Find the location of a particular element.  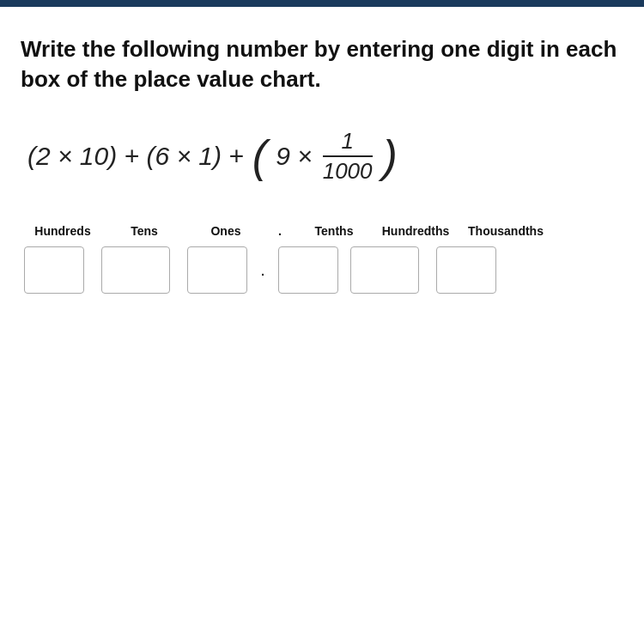

input-ones is located at coordinates (217, 270).